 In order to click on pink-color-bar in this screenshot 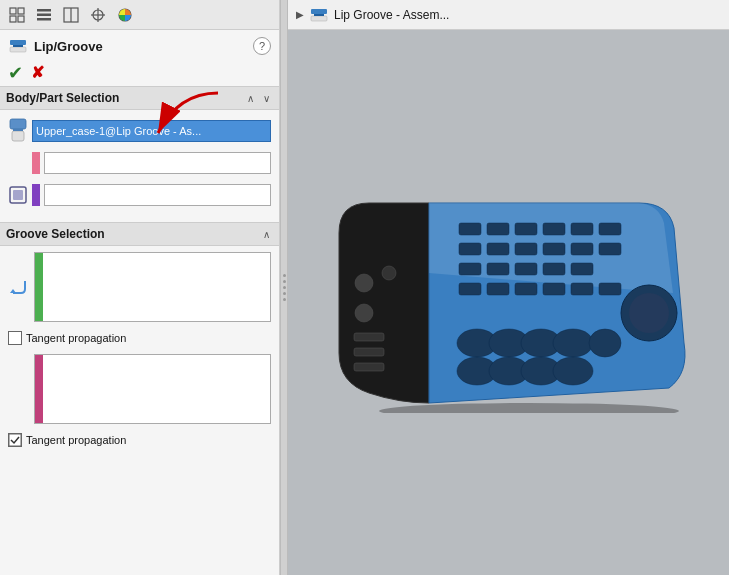, I will do `click(36, 163)`.